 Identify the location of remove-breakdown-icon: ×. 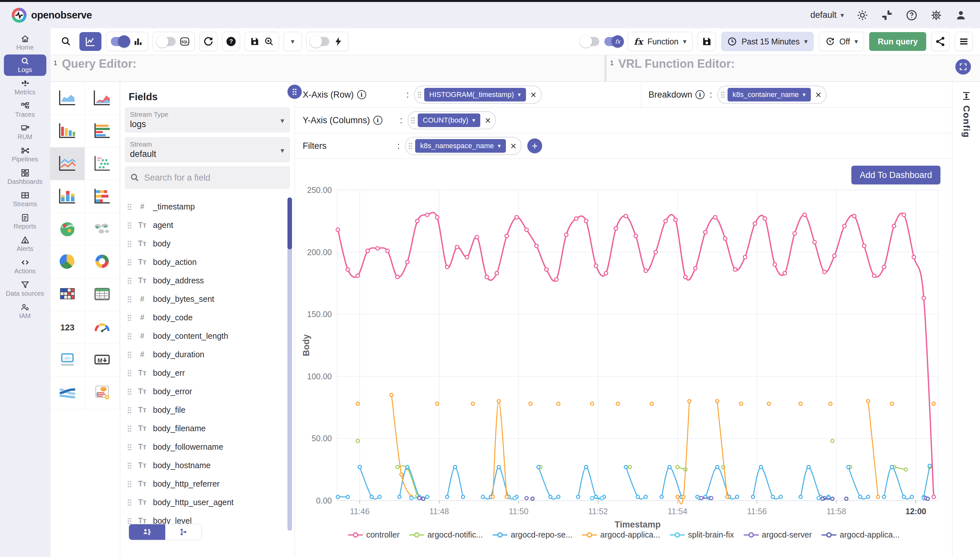
(818, 95).